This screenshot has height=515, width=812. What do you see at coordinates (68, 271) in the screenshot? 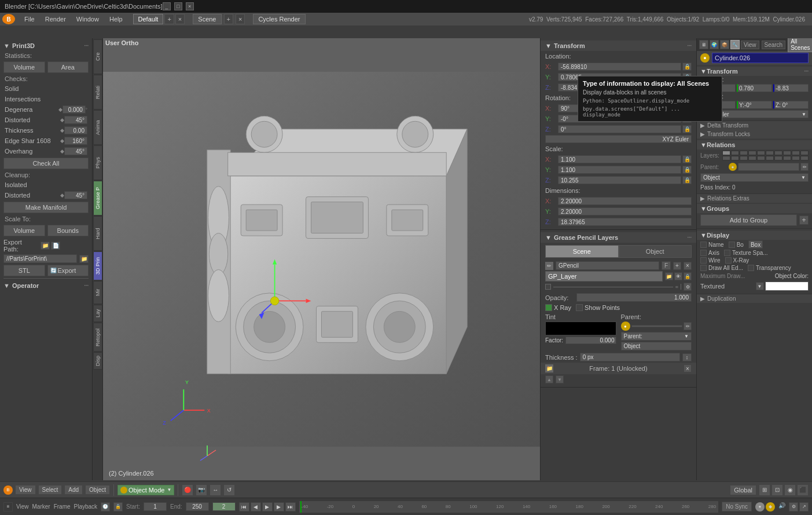
I see `export-button: 🔄 Export` at bounding box center [68, 271].